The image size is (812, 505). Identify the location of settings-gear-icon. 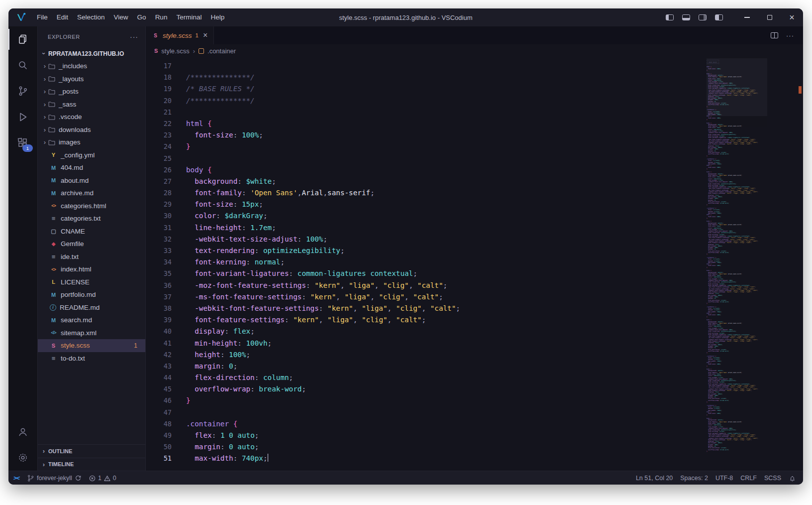
(23, 458).